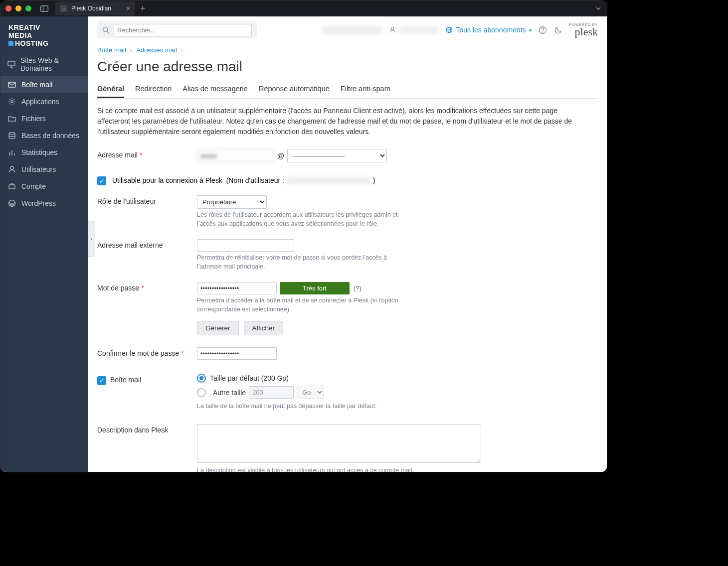 Image resolution: width=728 pixels, height=566 pixels. Describe the element at coordinates (147, 212) in the screenshot. I see `role-label: Rôle de l'utilisateur` at that location.